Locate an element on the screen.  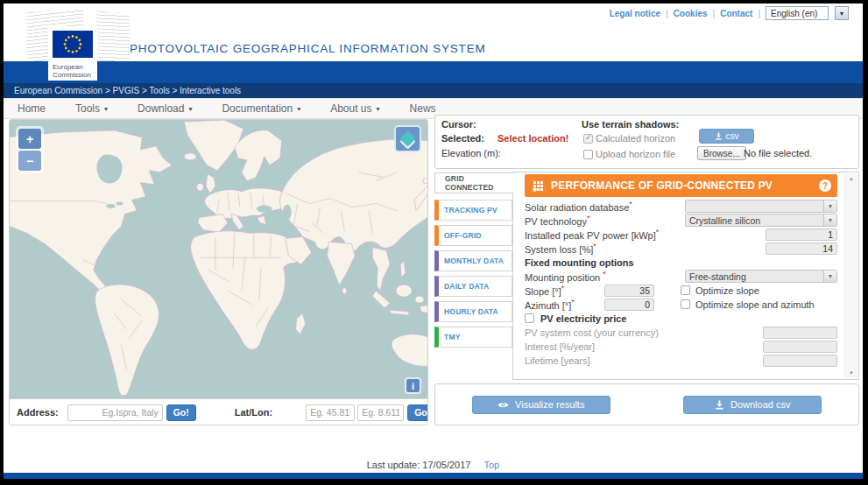
optimize-slope-label: Optimize slope is located at coordinates (727, 291).